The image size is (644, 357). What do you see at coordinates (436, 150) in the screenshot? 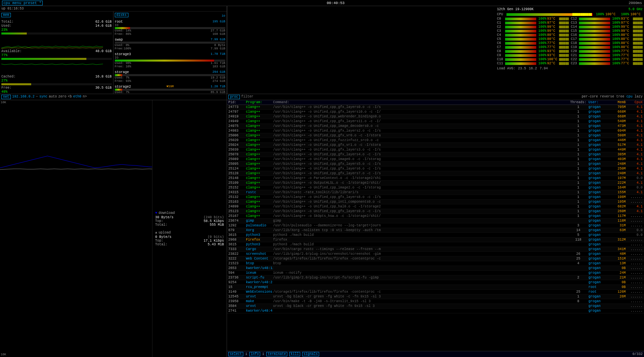
I see `table-row: 25039 clang++ /usr/bin/clang++ -o Unifie…` at bounding box center [436, 150].